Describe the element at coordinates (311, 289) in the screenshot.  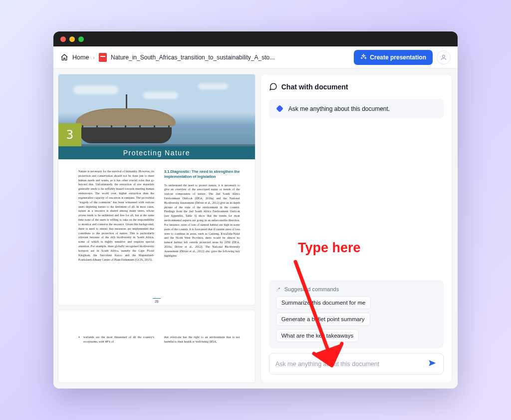
I see `suggested-commands-label: Suggested commands` at that location.